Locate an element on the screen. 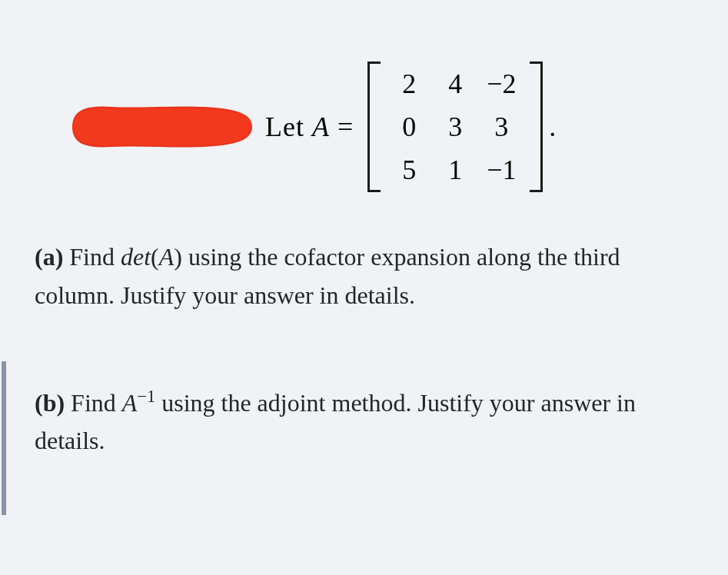 This screenshot has width=728, height=575. paren-A: (A) is located at coordinates (166, 257).